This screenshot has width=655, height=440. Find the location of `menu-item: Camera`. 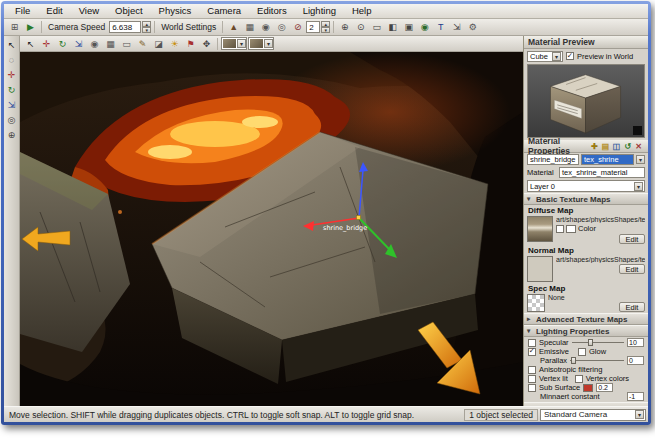

menu-item: Camera is located at coordinates (224, 11).